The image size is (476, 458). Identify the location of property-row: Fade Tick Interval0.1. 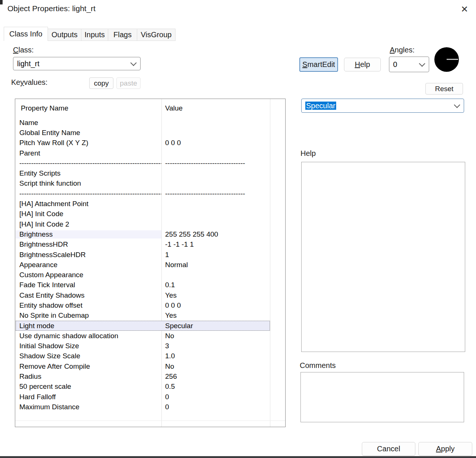
(143, 285).